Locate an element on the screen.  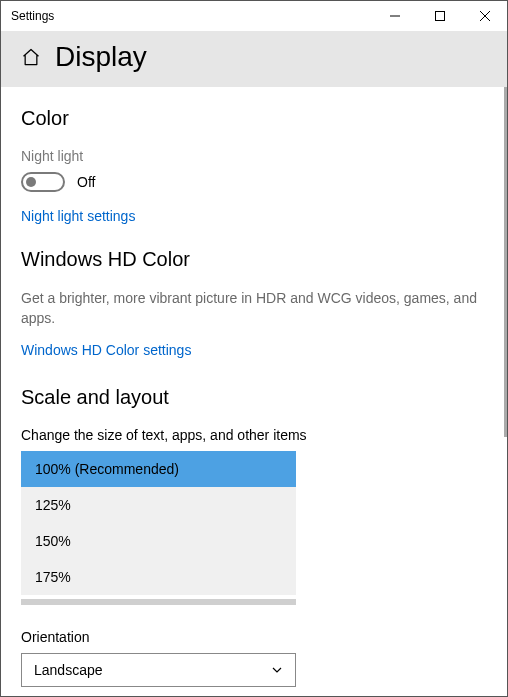
night-light-settings-link: Night light settings is located at coordinates (254, 216).